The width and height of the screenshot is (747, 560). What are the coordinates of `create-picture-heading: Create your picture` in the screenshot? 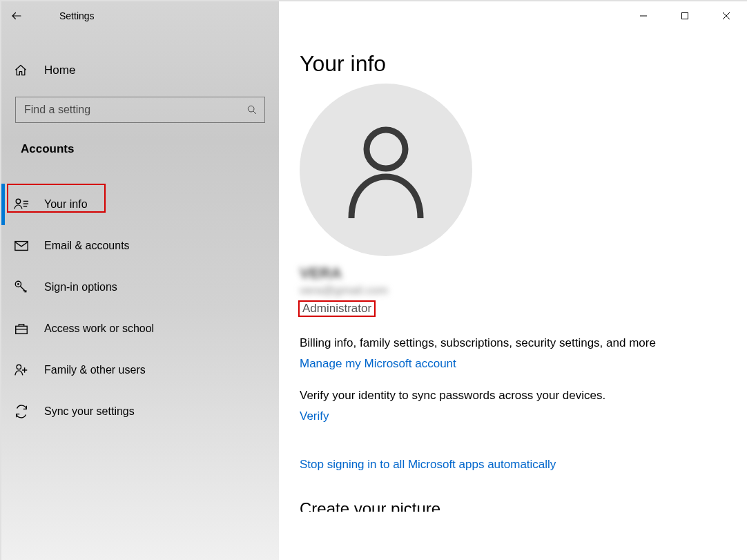 It's located at (523, 505).